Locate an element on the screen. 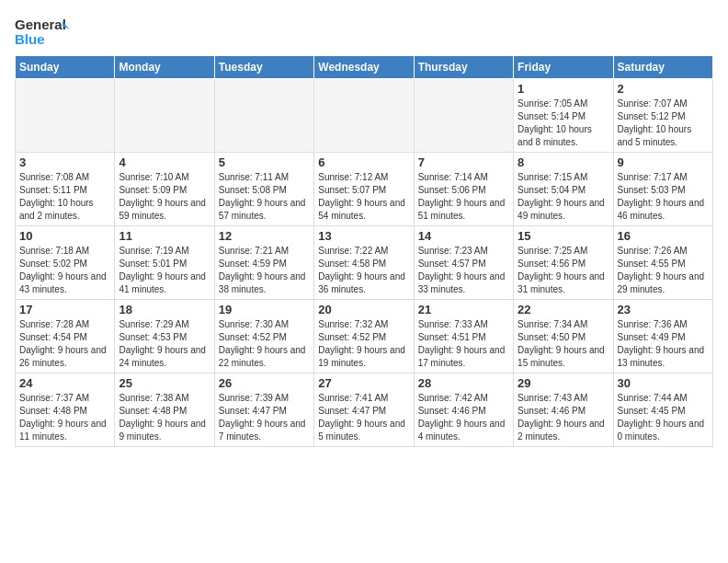 This screenshot has height=563, width=728. calendar-week-4: 17Sunrise: 7:28 AM Sunset: 4:54 PM Dayli… is located at coordinates (364, 337).